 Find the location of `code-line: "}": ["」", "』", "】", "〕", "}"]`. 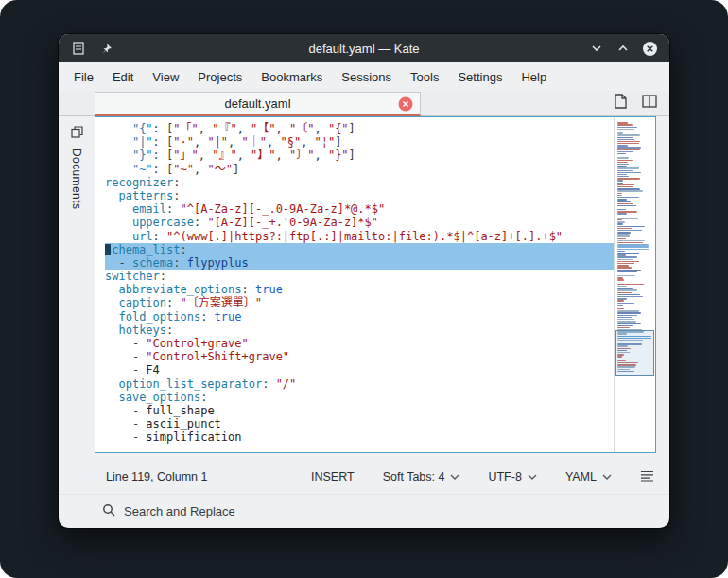

code-line: "}": ["」", "』", "】", "〕", "}"] is located at coordinates (359, 155).